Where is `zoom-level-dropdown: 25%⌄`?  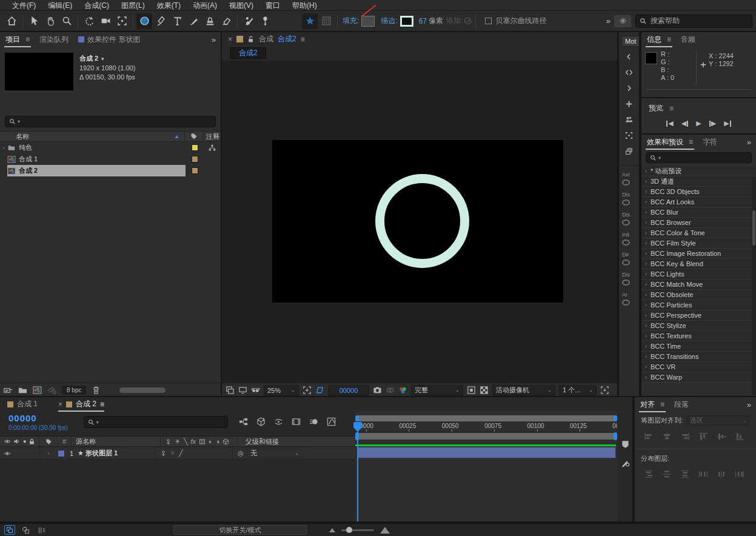 zoom-level-dropdown: 25%⌄ is located at coordinates (281, 390).